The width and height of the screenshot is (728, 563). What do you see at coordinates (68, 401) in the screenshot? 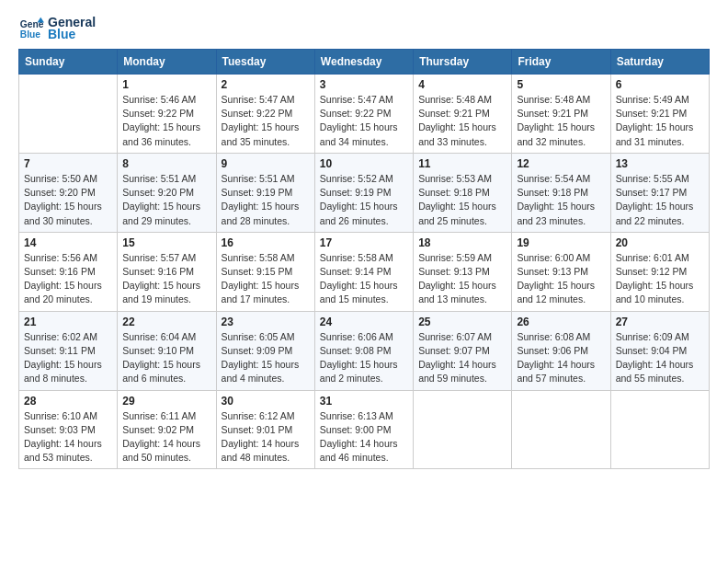
I see `day-number: 28` at bounding box center [68, 401].